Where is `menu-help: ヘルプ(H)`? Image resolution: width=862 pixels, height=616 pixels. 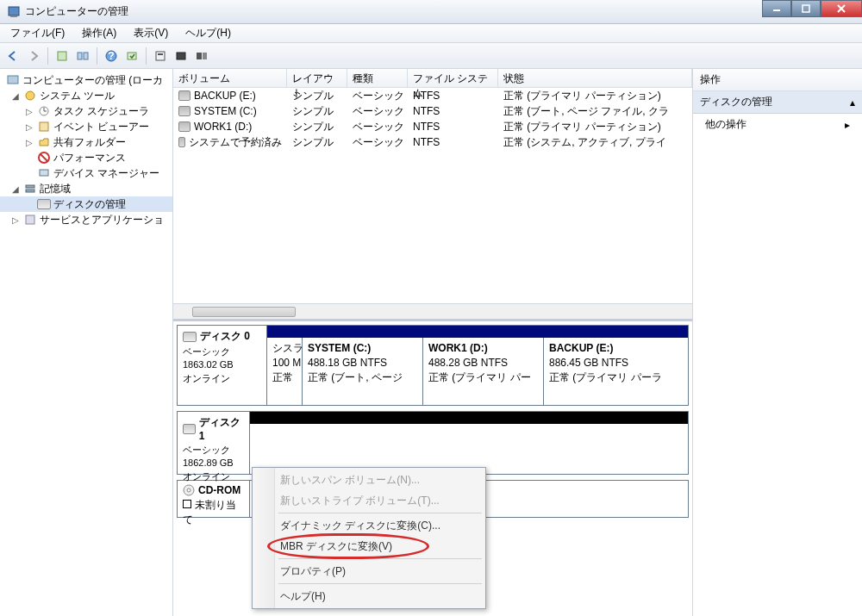 menu-help: ヘルプ(H) is located at coordinates (209, 33).